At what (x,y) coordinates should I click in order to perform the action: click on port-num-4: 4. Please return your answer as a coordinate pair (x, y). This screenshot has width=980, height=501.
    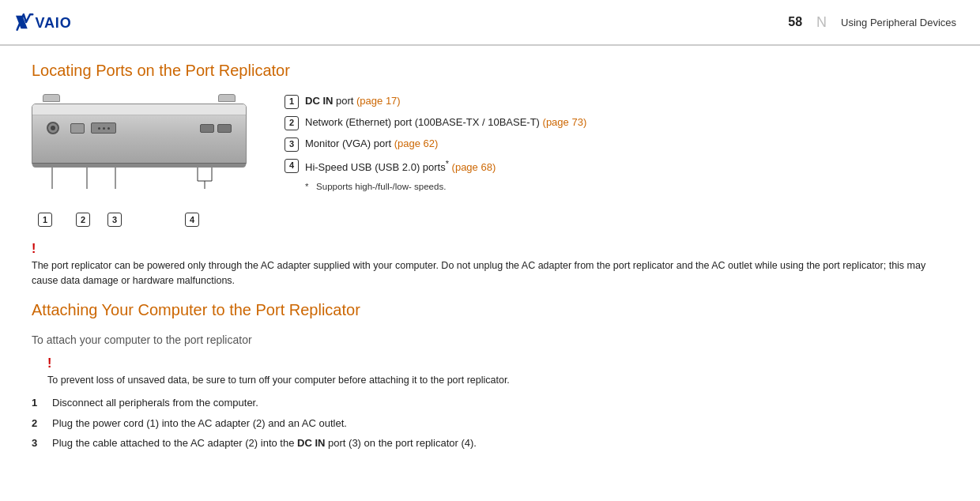
    Looking at the image, I should click on (292, 166).